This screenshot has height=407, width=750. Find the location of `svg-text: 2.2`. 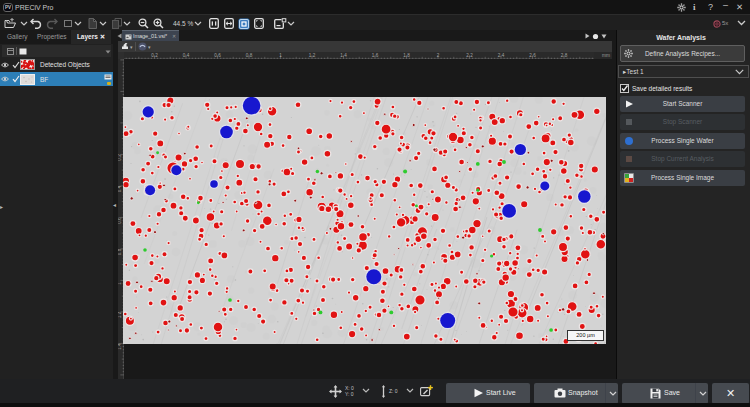

svg-text: 2.2 is located at coordinates (470, 54).